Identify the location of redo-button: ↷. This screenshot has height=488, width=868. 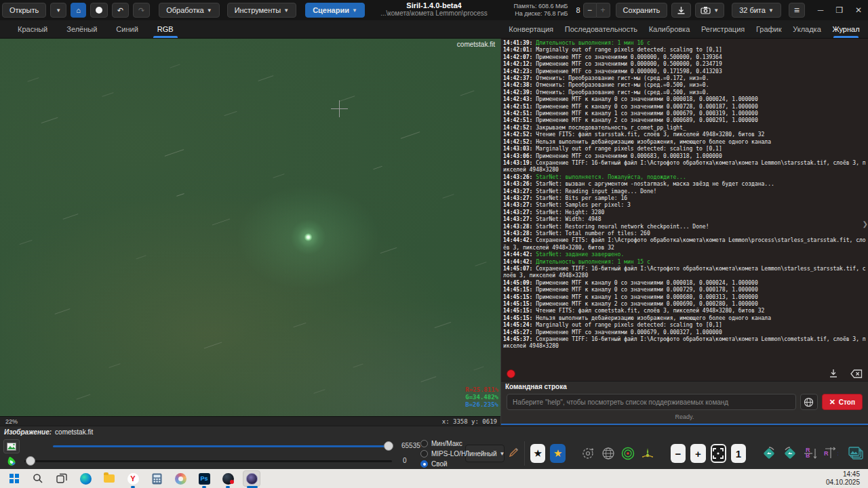
(141, 10).